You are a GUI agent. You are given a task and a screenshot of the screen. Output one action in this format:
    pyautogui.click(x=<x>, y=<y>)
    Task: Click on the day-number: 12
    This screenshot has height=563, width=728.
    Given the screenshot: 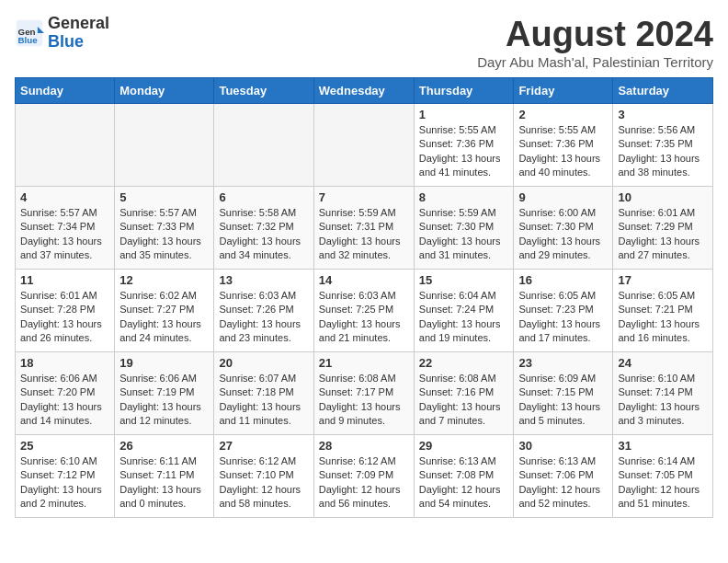 What is the action you would take?
    pyautogui.click(x=164, y=280)
    